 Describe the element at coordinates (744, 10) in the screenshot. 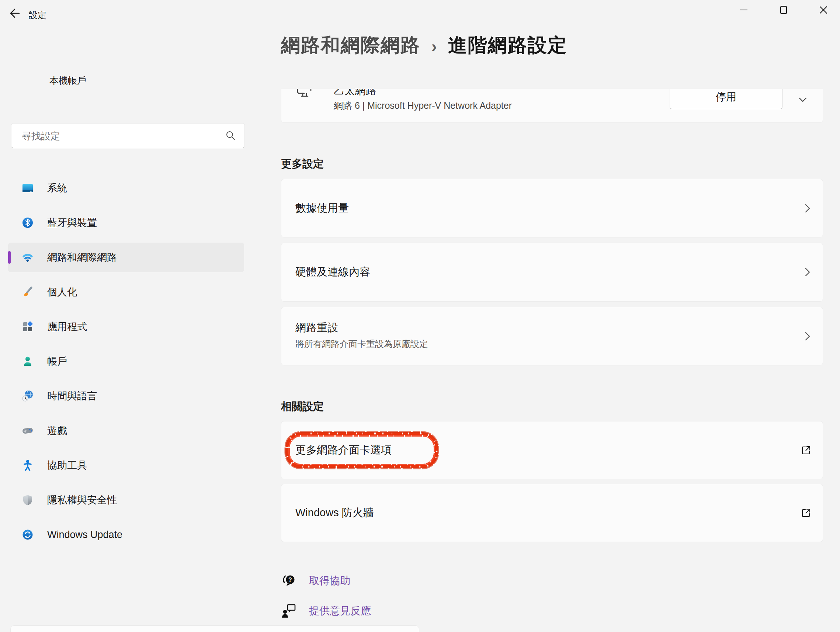

I see `minimize-icon` at that location.